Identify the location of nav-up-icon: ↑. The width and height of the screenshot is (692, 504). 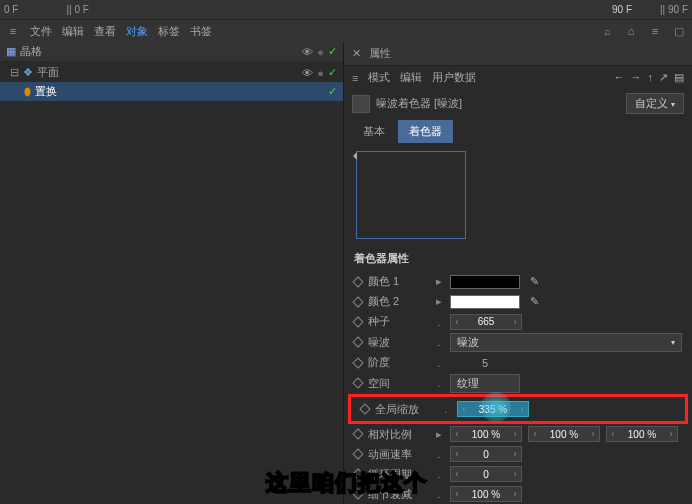
(651, 78).